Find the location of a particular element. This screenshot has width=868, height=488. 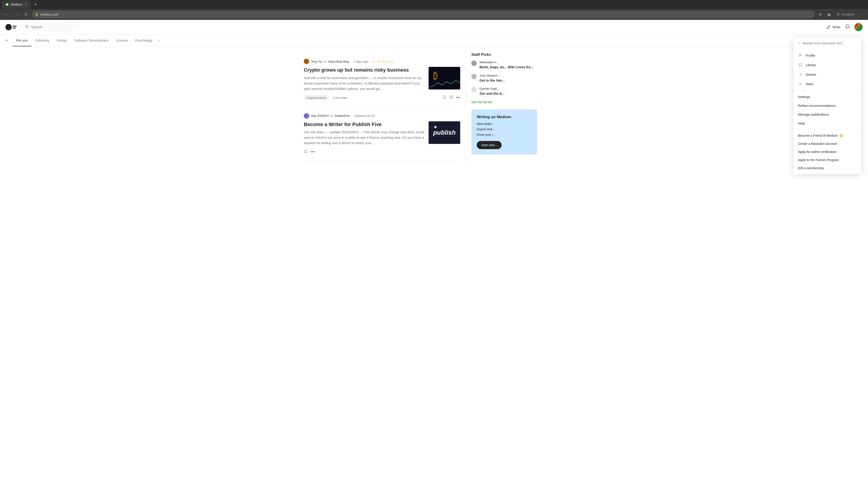

menu-item-partner: Apply to the Partner Program is located at coordinates (828, 160).